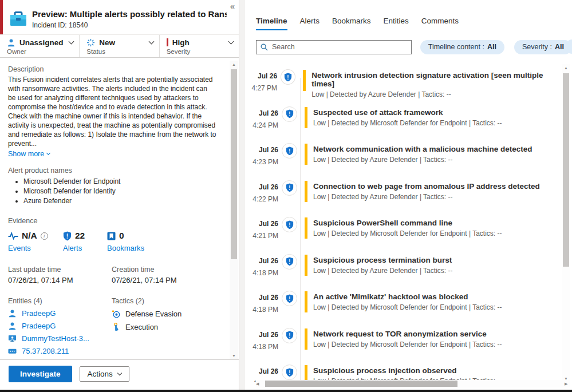 The width and height of the screenshot is (572, 392). Describe the element at coordinates (164, 280) in the screenshot. I see `creation-time-value: 07/26/21, 07:14 PM` at that location.